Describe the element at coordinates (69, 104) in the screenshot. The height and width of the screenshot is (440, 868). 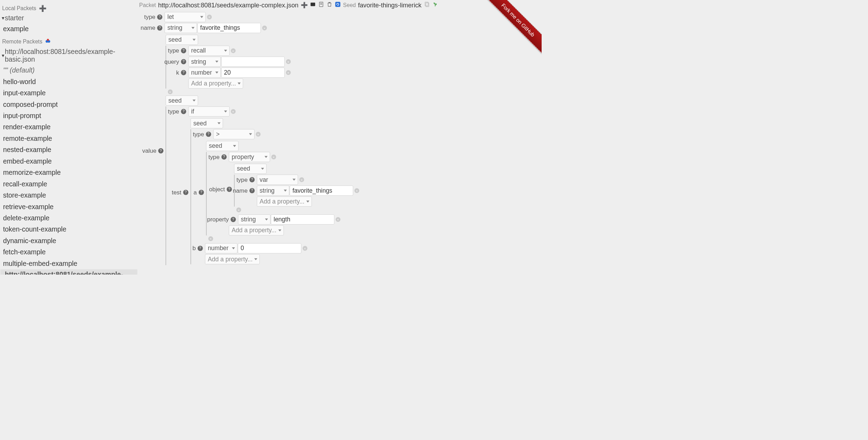
I see `tree-leaf: composed-prompt` at that location.